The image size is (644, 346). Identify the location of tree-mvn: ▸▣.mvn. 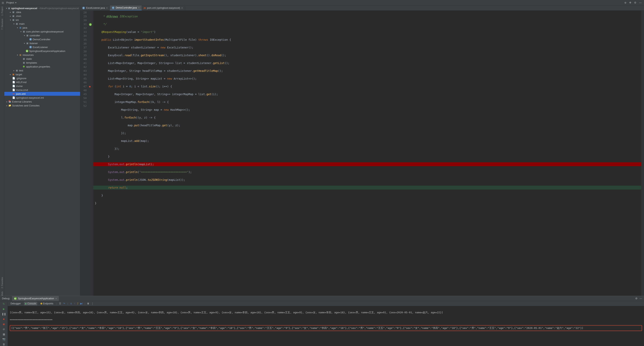
(42, 16).